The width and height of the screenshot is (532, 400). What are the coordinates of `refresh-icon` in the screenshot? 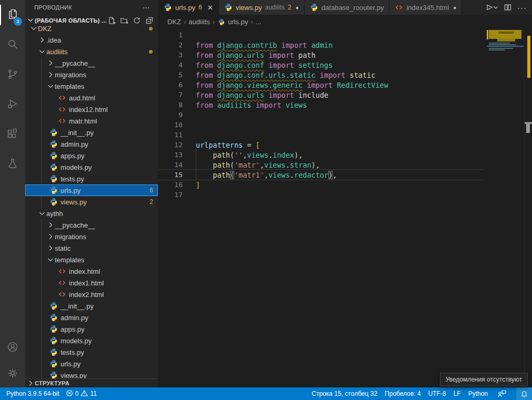 It's located at (137, 20).